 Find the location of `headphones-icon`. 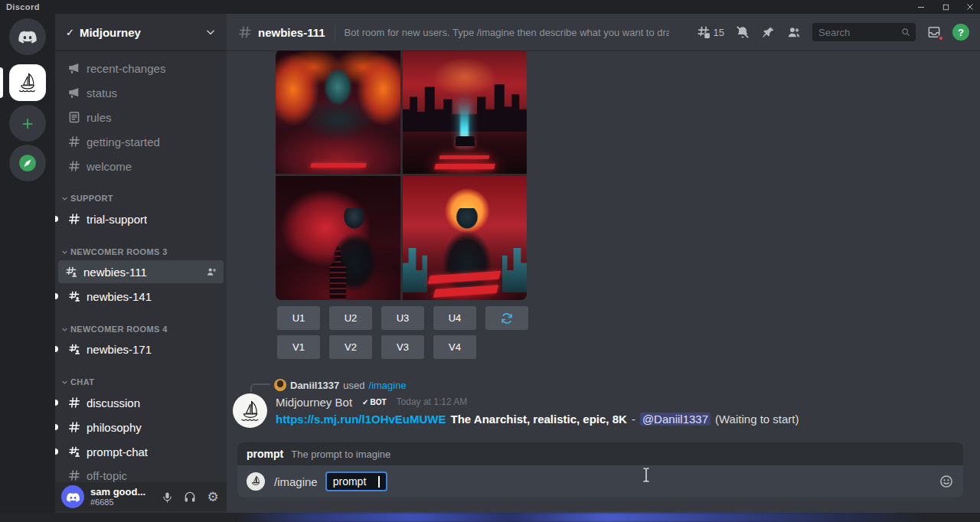

headphones-icon is located at coordinates (190, 497).